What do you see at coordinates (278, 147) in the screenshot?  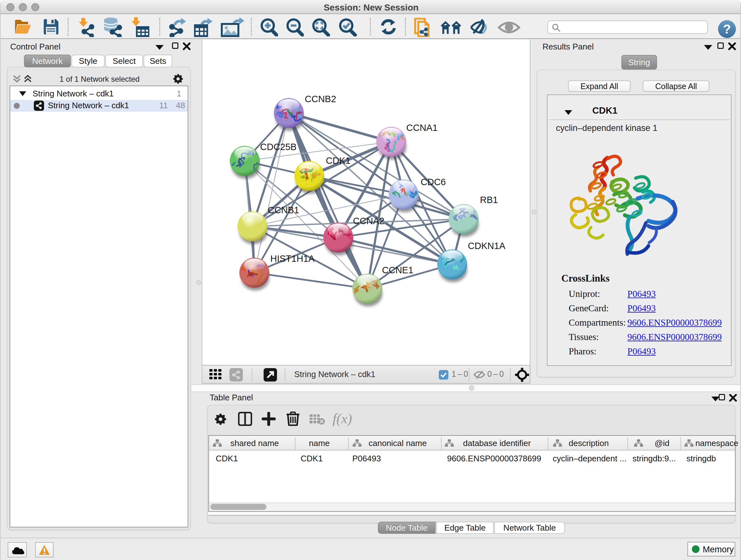 I see `svg-text: CDC25B` at bounding box center [278, 147].